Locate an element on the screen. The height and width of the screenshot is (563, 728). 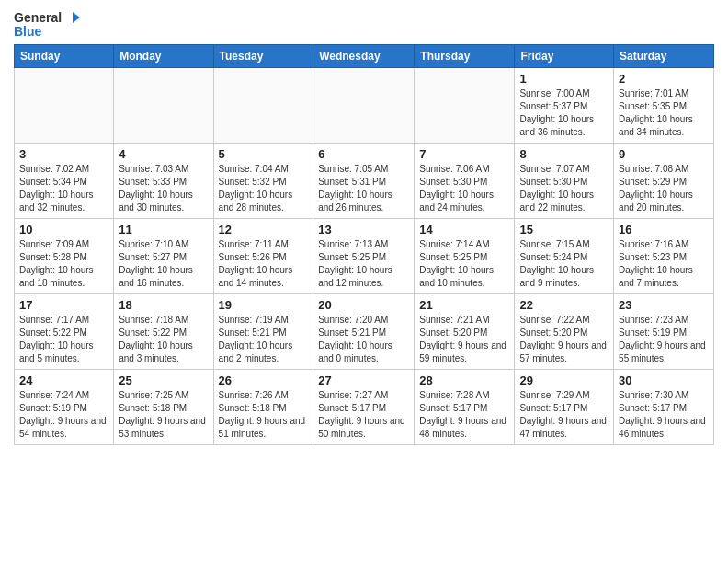
day-number: 12 is located at coordinates (264, 230).